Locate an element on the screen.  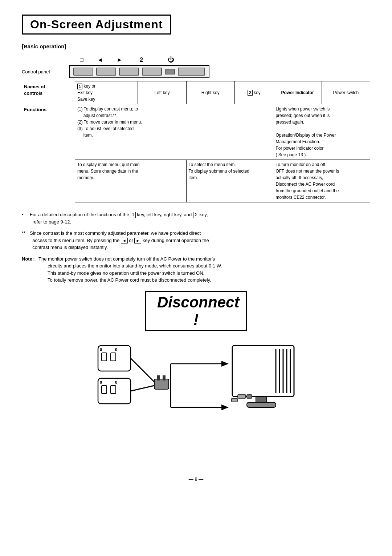
bottom-power-text: To turn monitor on and off. OFF does not… is located at coordinates (307, 181).